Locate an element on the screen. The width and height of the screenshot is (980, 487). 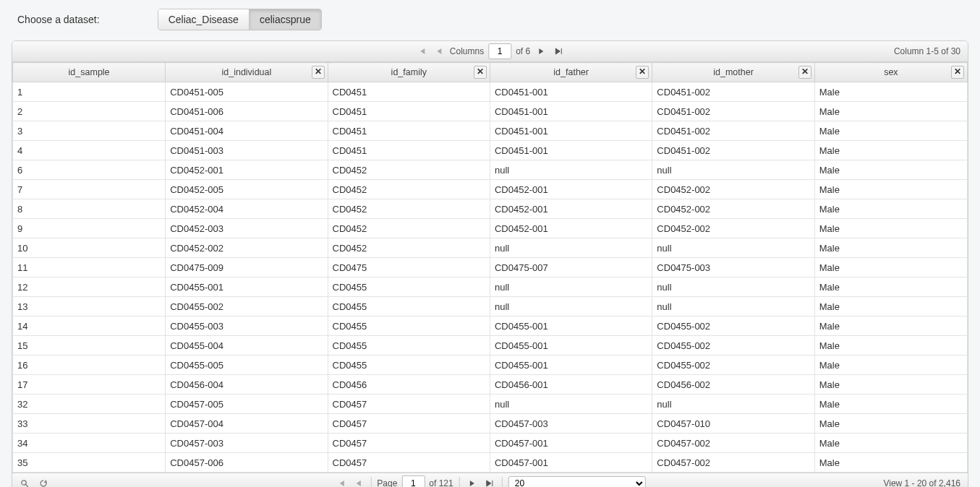
table-cell: CD0457-006 is located at coordinates (247, 462).